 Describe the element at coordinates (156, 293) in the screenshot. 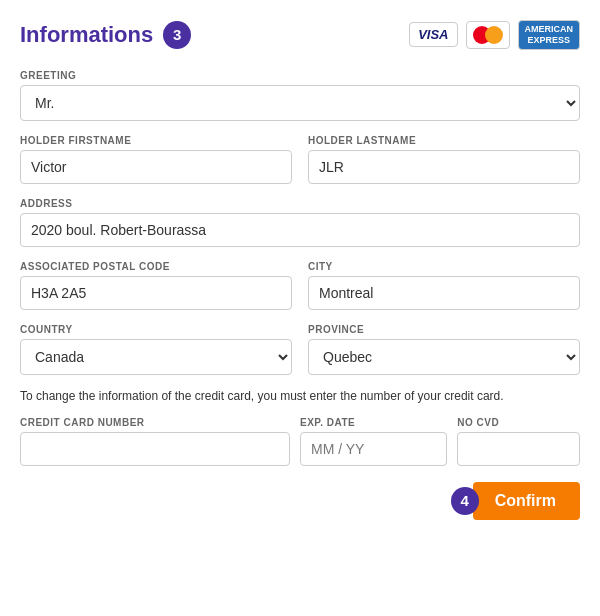

I see `postal-input` at that location.